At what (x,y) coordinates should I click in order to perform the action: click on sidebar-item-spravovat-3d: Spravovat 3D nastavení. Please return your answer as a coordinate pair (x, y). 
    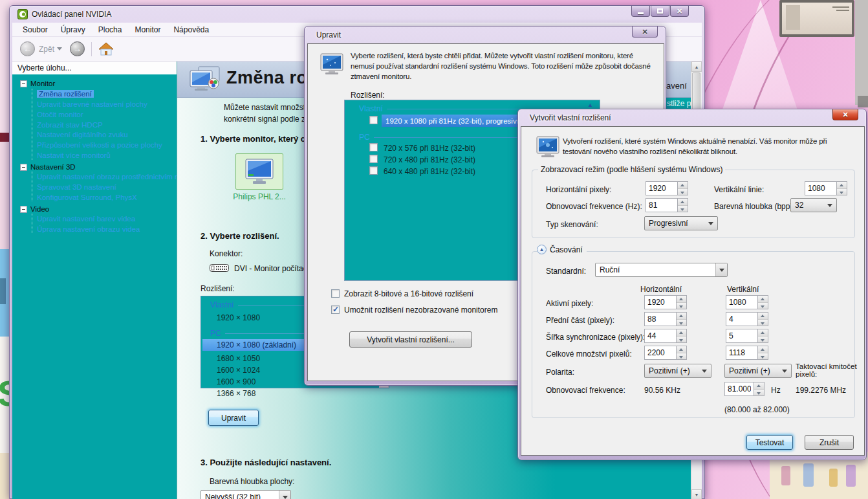
    Looking at the image, I should click on (94, 187).